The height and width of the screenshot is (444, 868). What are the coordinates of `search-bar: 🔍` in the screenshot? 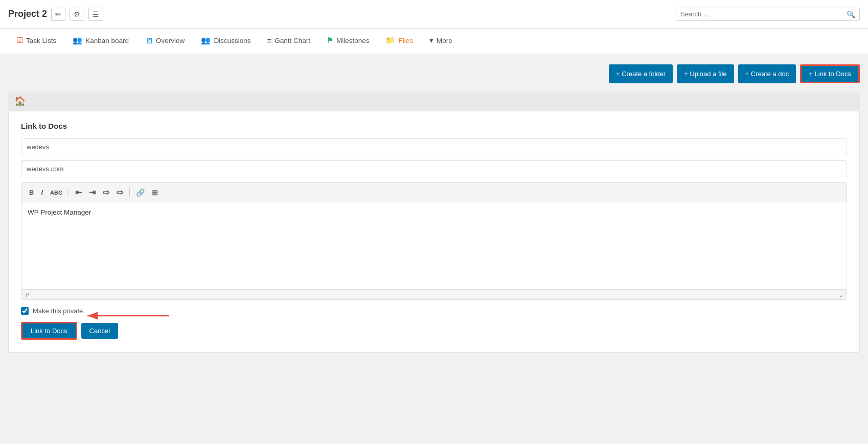 It's located at (768, 14).